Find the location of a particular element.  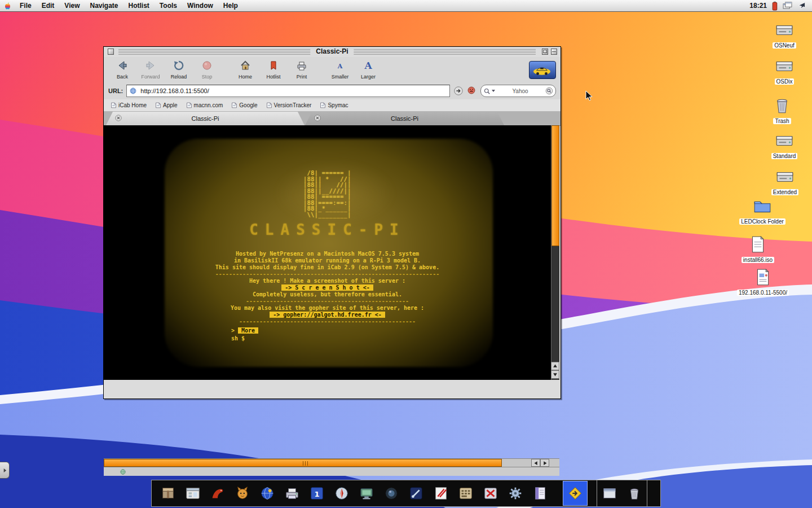

dock-item-blue-tool is located at coordinates (416, 493).